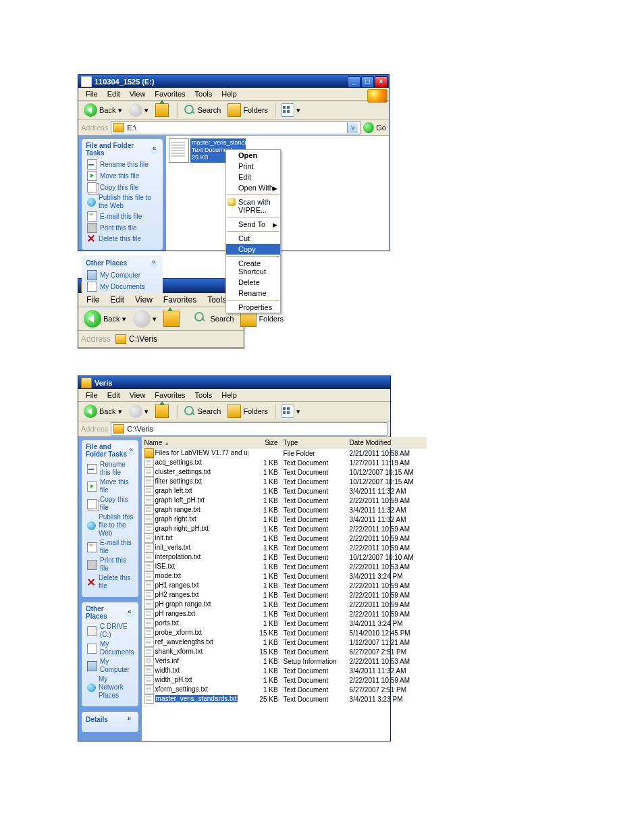  I want to click on table-row: init_veris.txt1 KBText Document2/22/2011…, so click(284, 548).